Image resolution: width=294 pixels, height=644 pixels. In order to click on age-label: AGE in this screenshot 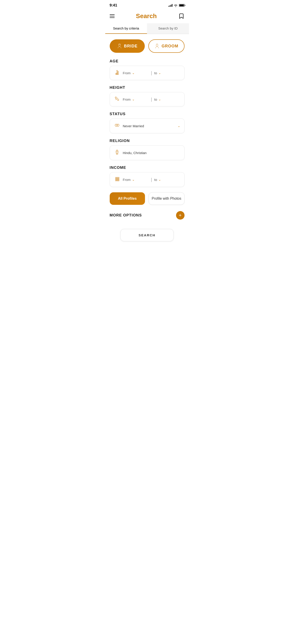, I will do `click(147, 61)`.